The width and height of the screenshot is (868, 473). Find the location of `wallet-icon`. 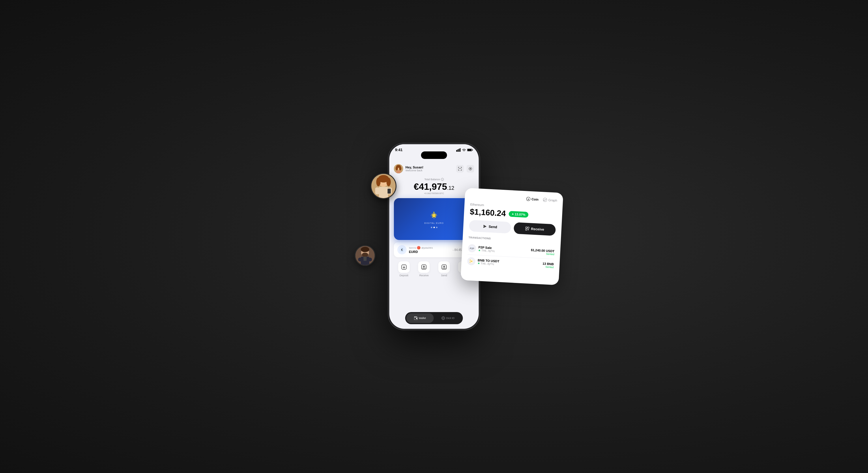

wallet-icon is located at coordinates (416, 318).